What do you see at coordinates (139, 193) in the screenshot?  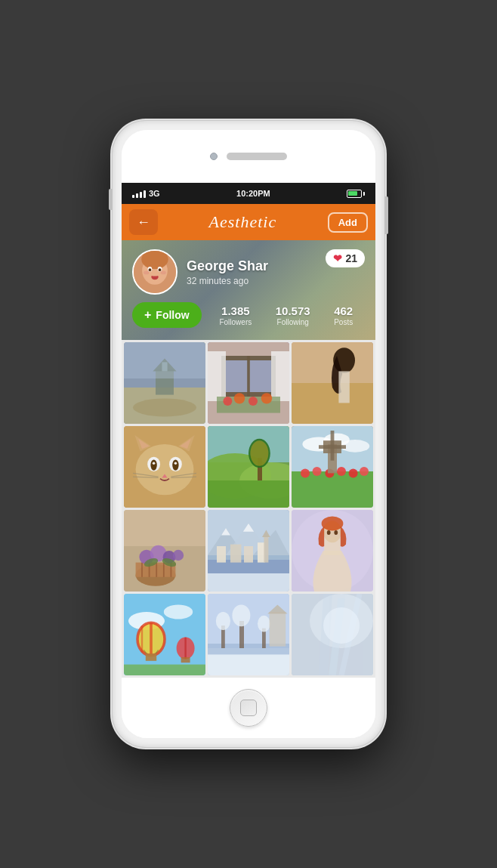 I see `signal-bars` at bounding box center [139, 193].